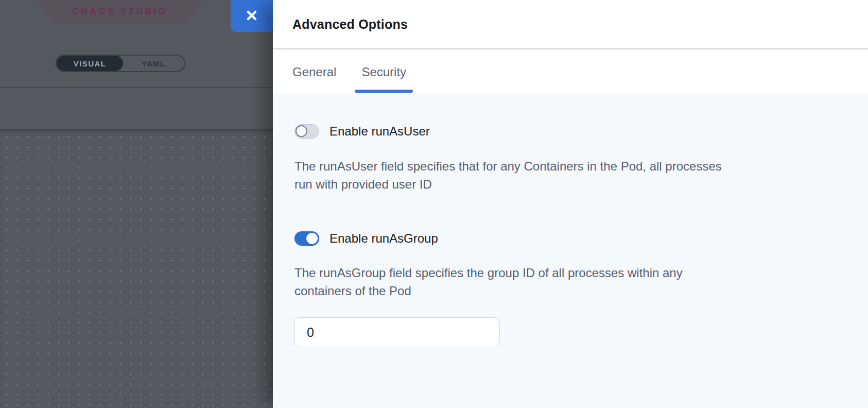  What do you see at coordinates (120, 12) in the screenshot?
I see `brand-title: CHAOS STUDIO` at bounding box center [120, 12].